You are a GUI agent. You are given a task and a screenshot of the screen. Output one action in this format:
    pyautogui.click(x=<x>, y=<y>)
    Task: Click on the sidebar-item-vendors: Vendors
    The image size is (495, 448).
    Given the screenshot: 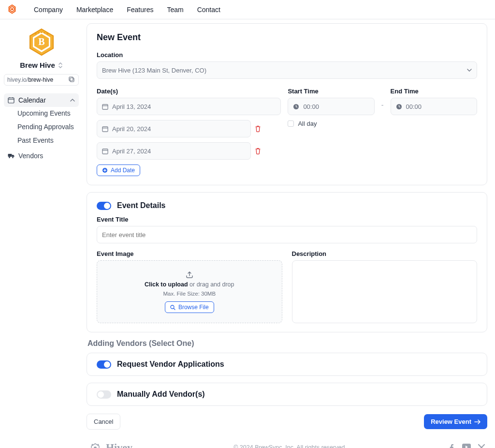 What is the action you would take?
    pyautogui.click(x=42, y=156)
    